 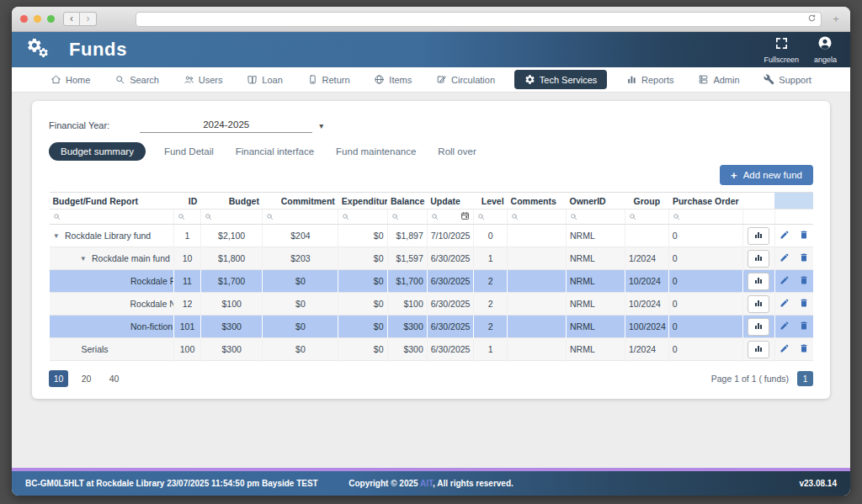 I want to click on filter-group, so click(x=646, y=217).